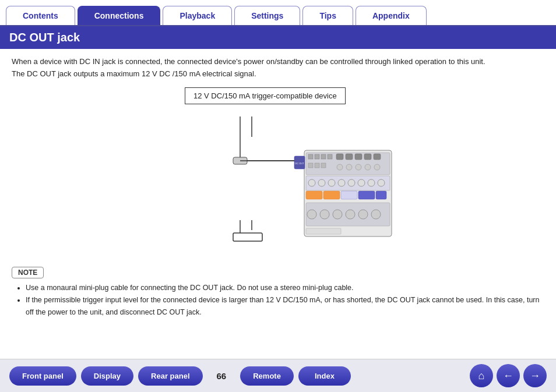  Describe the element at coordinates (535, 376) in the screenshot. I see `forward-icon: →` at that location.